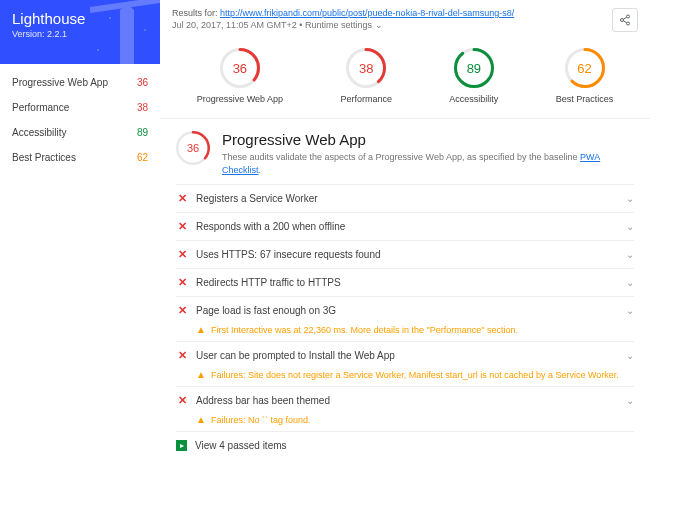  What do you see at coordinates (405, 332) in the screenshot?
I see `audit-detail-4: ▲ First Interactive was at 22,360 ms. Mo…` at bounding box center [405, 332].